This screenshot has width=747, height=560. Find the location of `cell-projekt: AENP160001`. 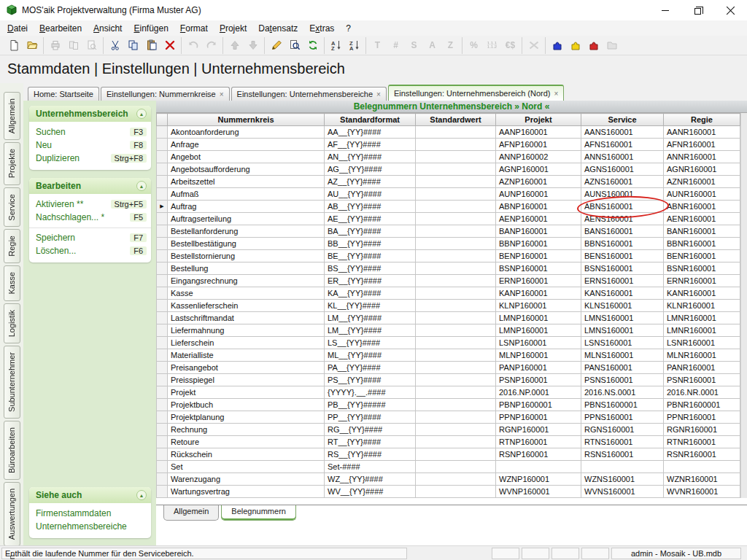

cell-projekt: AENP160001 is located at coordinates (538, 219).